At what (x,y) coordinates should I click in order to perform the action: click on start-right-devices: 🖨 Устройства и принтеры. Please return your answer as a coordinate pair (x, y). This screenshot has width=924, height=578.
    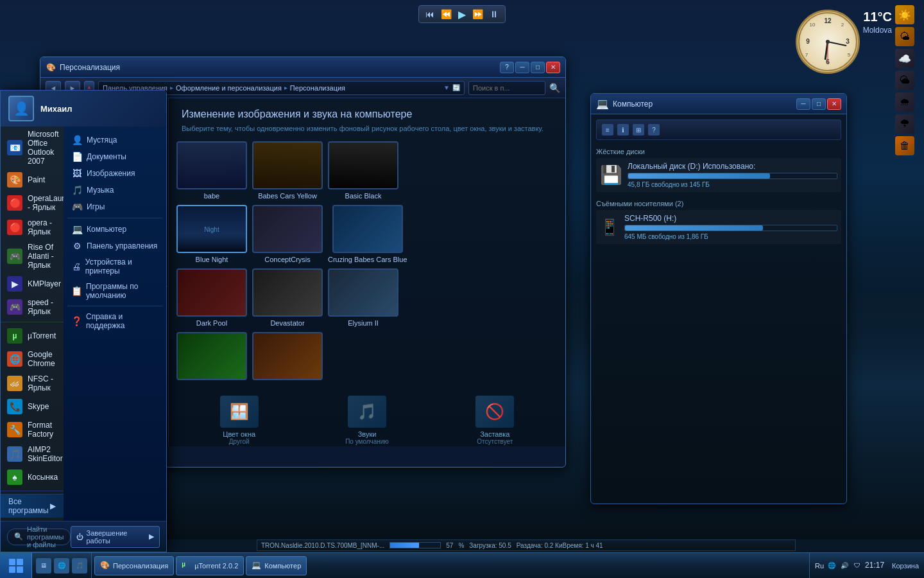
    Looking at the image, I should click on (115, 267).